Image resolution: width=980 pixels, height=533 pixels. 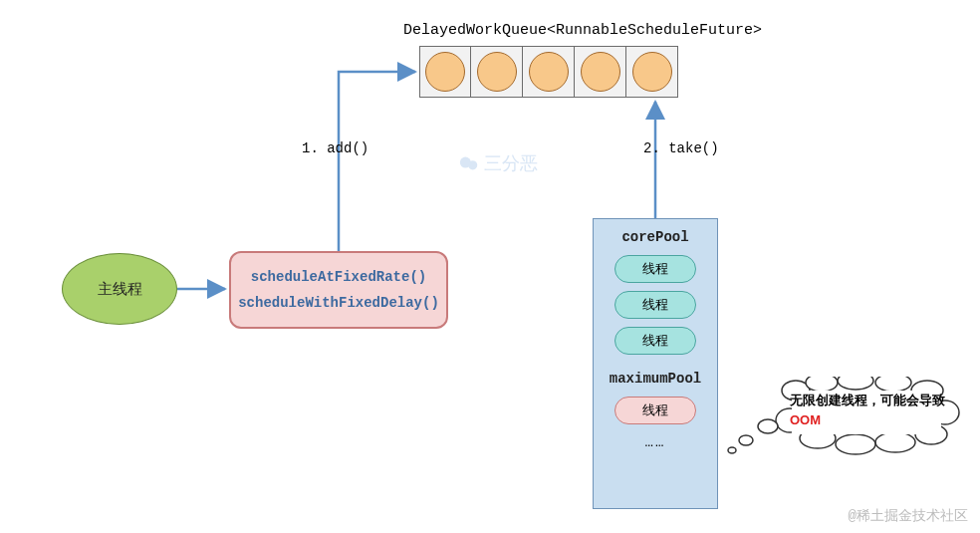 What do you see at coordinates (339, 290) in the screenshot?
I see `scheduler-node: scheduleAtFixedRate() scheduleWithFixedD…` at bounding box center [339, 290].